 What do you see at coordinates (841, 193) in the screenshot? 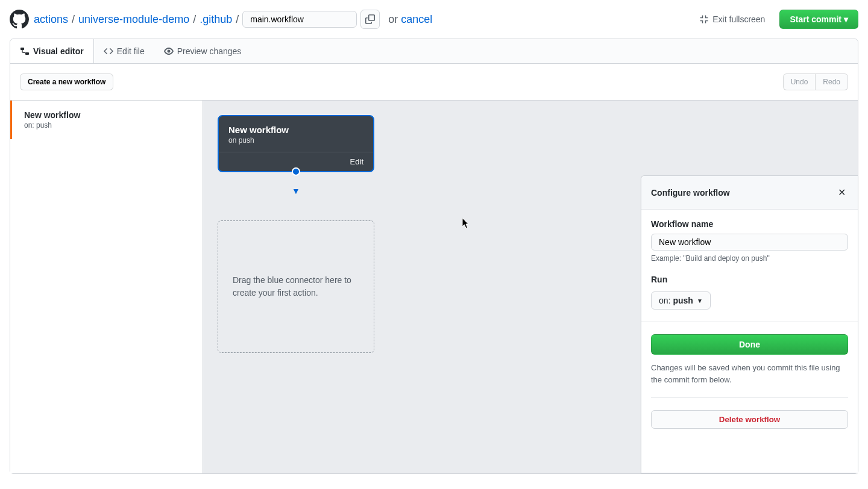
I see `close-icon: ✕` at bounding box center [841, 193].